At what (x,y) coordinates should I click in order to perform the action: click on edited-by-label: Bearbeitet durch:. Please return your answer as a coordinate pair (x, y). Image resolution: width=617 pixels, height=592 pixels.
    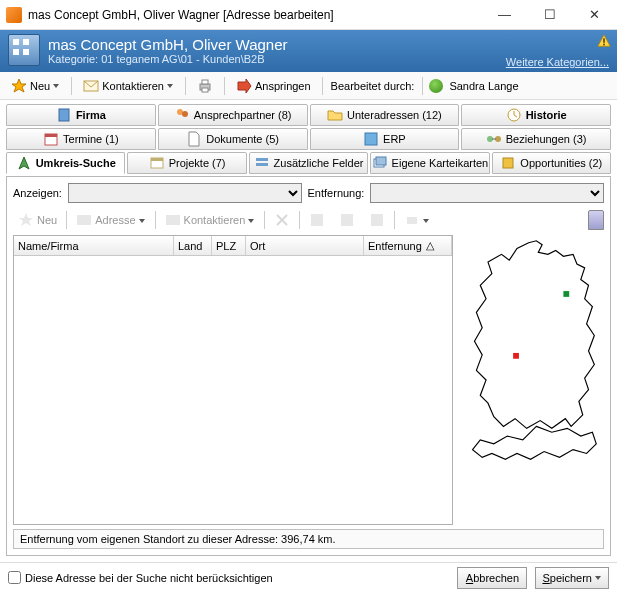
    Looking at the image, I should click on (373, 86).